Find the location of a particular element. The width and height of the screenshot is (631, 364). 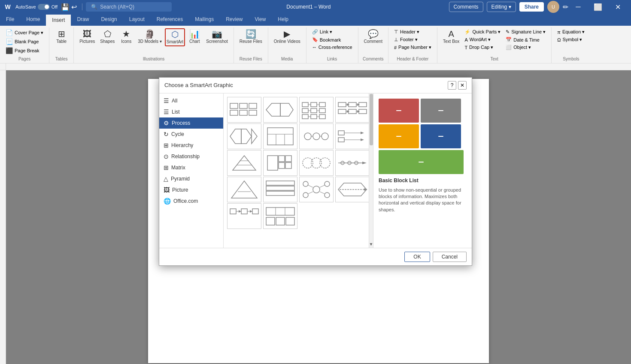

page-break-button: ⬛ Page Break is located at coordinates (24, 51).